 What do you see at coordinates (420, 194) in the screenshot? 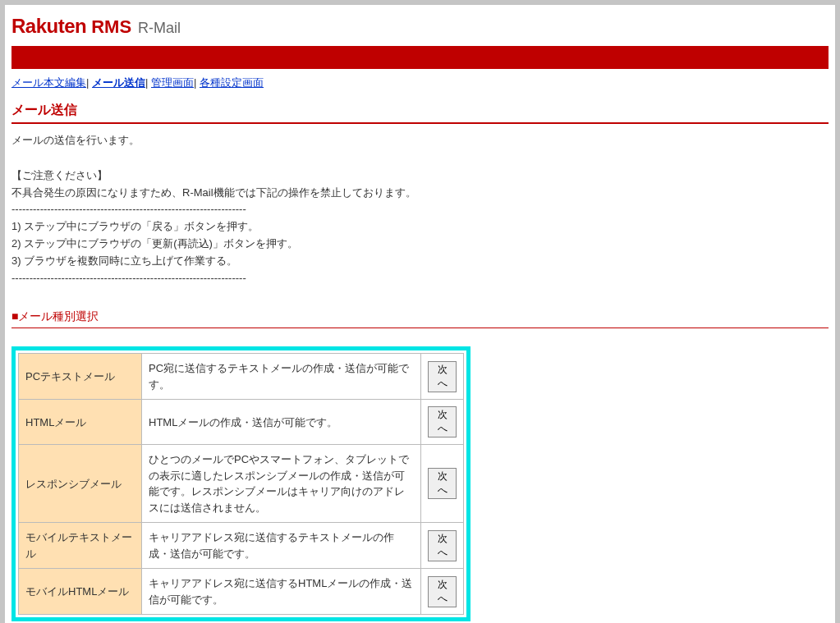
I see `caution-lead: 不具合発生の原因になりますため、R-Mail機能では下記の操作を禁止しております…` at bounding box center [420, 194].